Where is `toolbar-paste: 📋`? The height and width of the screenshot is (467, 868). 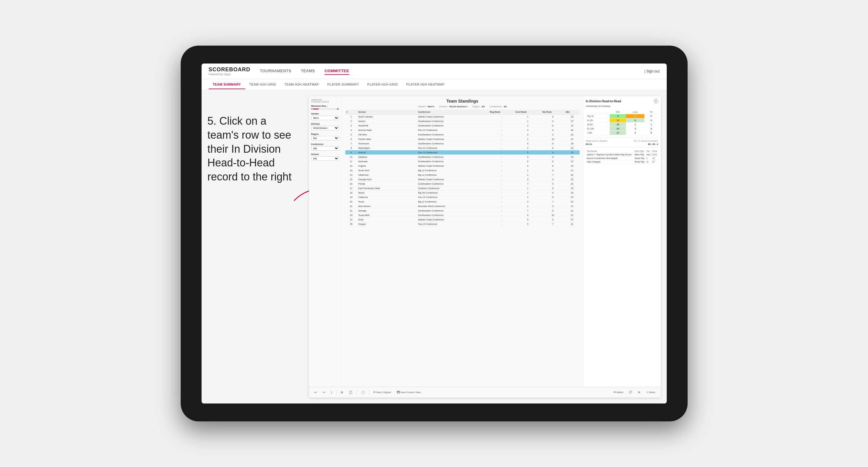
toolbar-paste: 📋 is located at coordinates (350, 392).